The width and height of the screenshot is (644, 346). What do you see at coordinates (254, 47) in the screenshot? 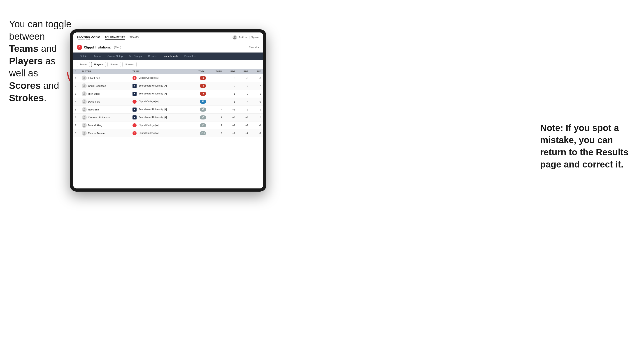
I see `cancel-button: Cancel ✕` at bounding box center [254, 47].